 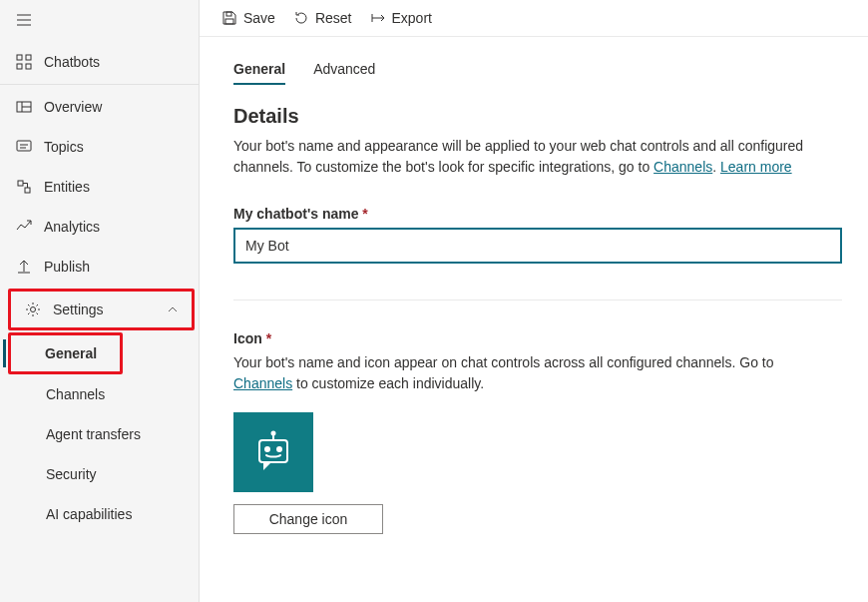 What do you see at coordinates (72, 474) in the screenshot?
I see `subnav-label: Security` at bounding box center [72, 474].